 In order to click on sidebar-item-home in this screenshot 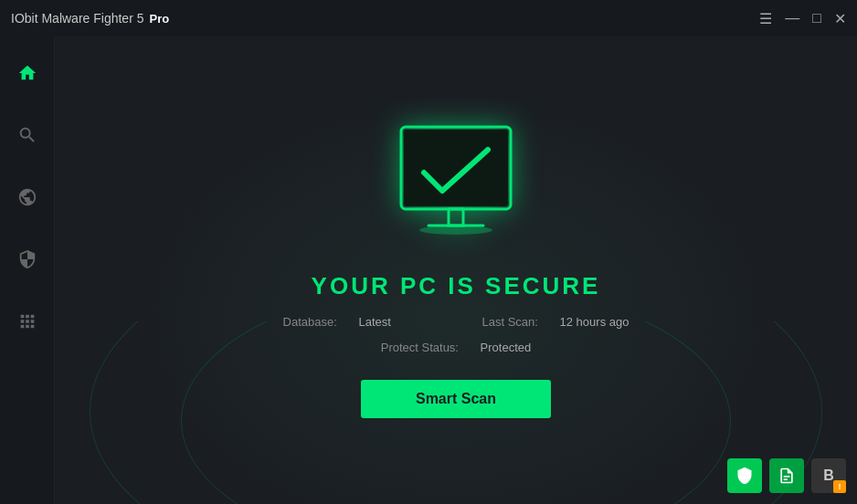, I will do `click(27, 73)`.